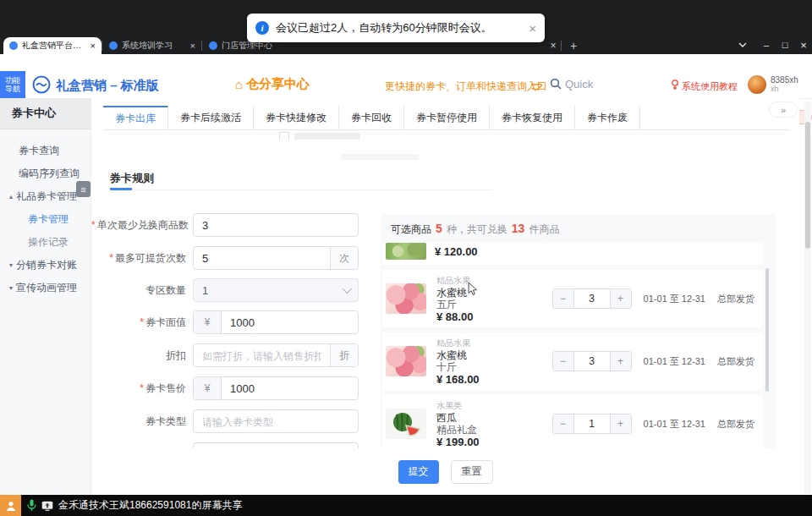 The image size is (812, 516). What do you see at coordinates (152, 46) in the screenshot?
I see `browser-tab-2: 系统培训学习 ×` at bounding box center [152, 46].